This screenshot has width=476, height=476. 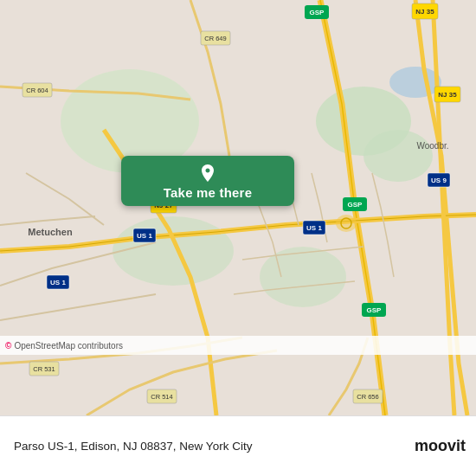 What do you see at coordinates (133, 447) in the screenshot?
I see `address-text: Parso US-1, Edison, NJ 08837, New York C…` at bounding box center [133, 447].